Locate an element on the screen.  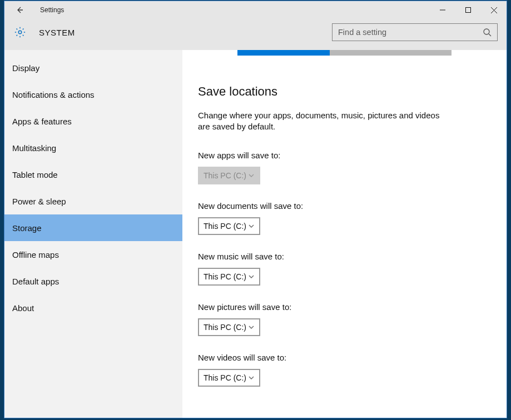
sidebar-item-notifications-actions: Notifications & actions is located at coordinates (93, 94).